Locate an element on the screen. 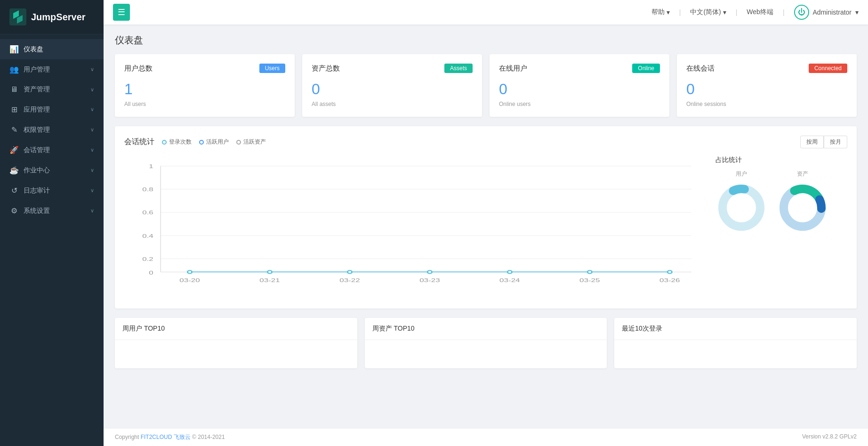  svg-text: 0.2 is located at coordinates (148, 259).